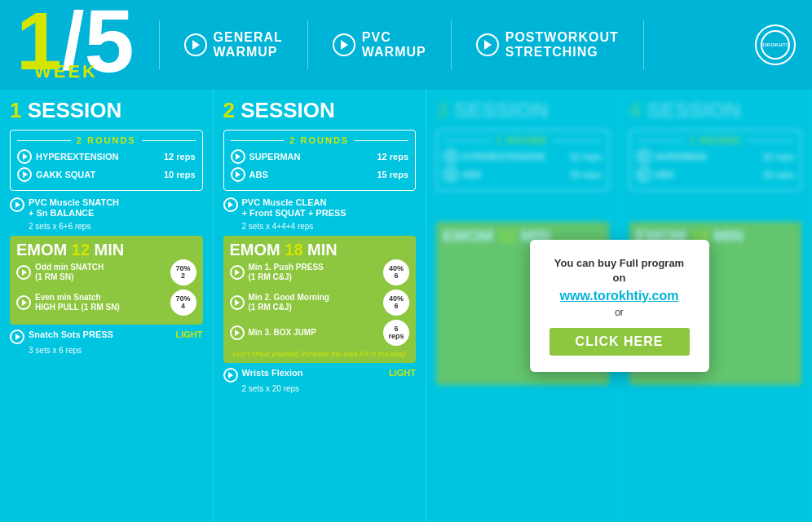 Image resolution: width=812 pixels, height=522 pixels. I want to click on emom-1-title: EMOM 12 MIN, so click(106, 250).